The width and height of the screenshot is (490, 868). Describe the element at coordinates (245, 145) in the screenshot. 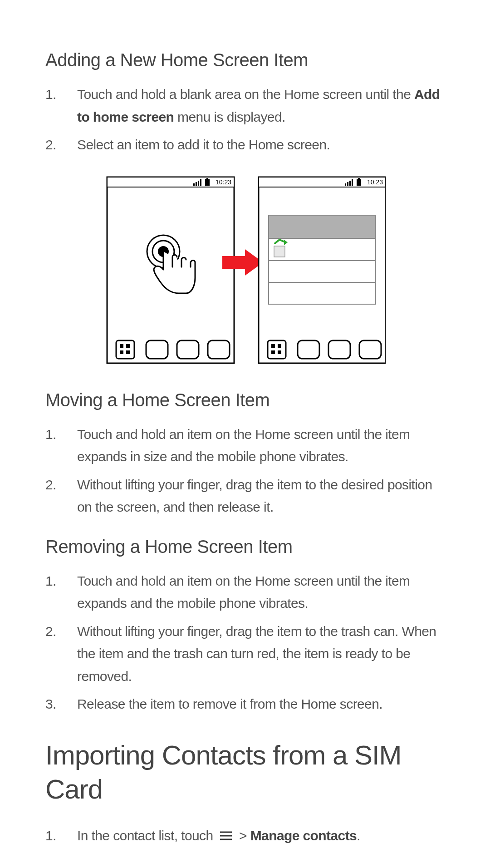

I see `list-item: Select an item to add it to the Home scr…` at that location.